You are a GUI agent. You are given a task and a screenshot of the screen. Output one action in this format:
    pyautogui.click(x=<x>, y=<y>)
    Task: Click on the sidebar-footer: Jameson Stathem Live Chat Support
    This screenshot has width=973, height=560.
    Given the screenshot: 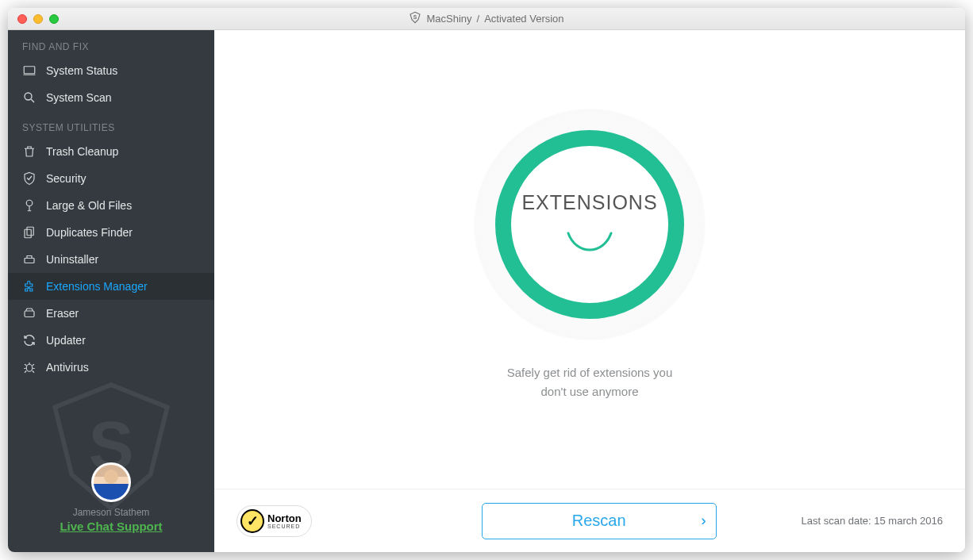 What is the action you would take?
    pyautogui.click(x=111, y=508)
    